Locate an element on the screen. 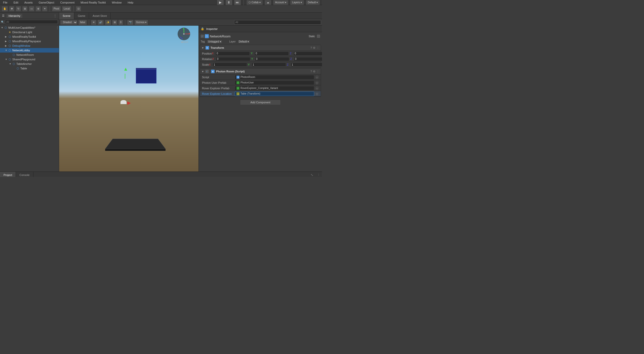  hierarchy-search-input is located at coordinates (31, 22).